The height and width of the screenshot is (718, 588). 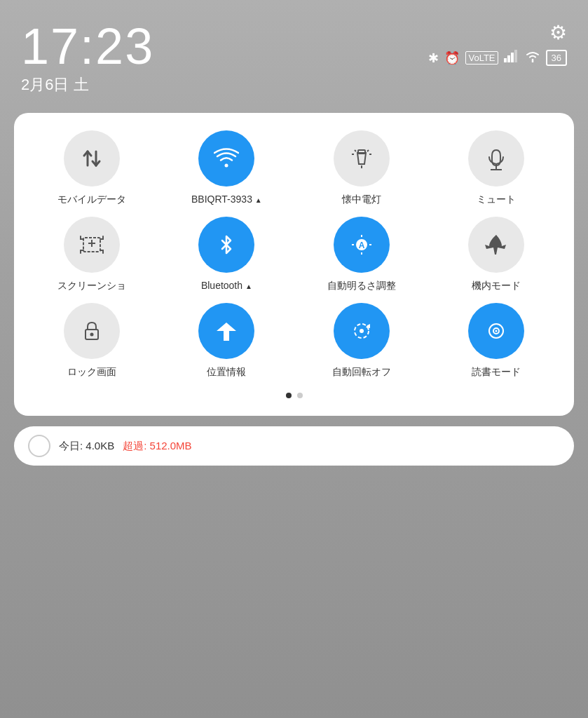 What do you see at coordinates (227, 285) in the screenshot?
I see `toggle-label-bluetooth: Bluetooth ▲` at bounding box center [227, 285].